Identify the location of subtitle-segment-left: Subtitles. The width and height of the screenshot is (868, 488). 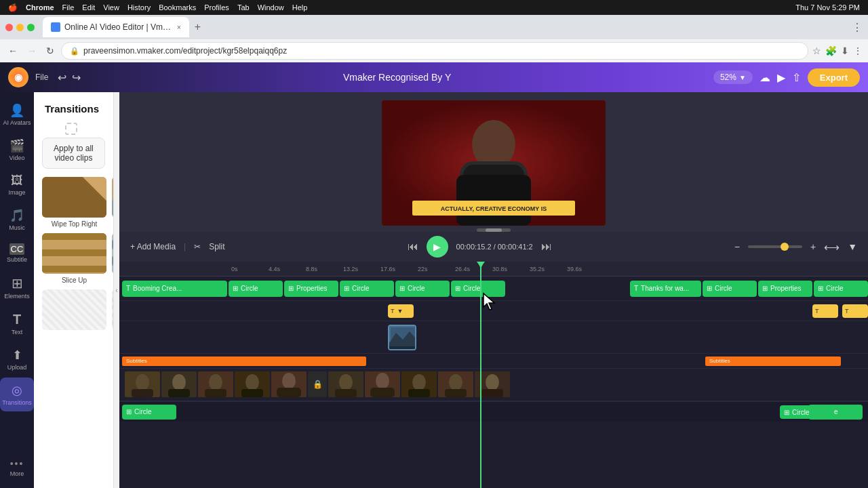
(244, 361).